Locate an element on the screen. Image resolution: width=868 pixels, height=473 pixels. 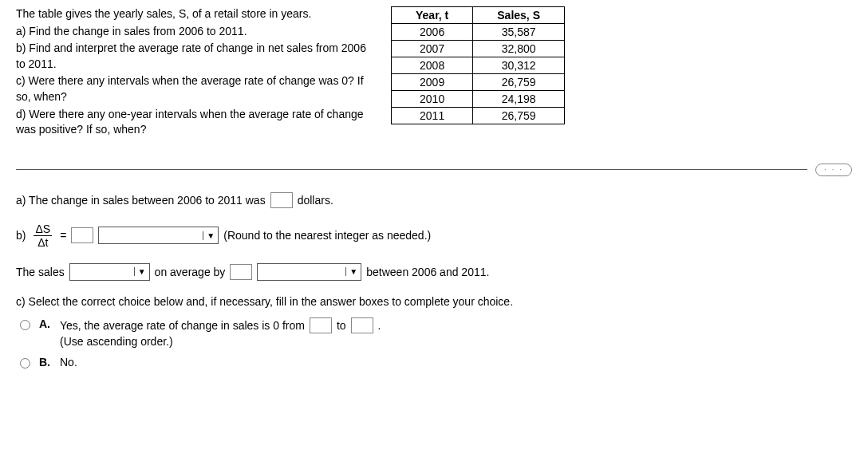
problem-statement: The table gives the yearly sales, S, of … is located at coordinates (191, 73).